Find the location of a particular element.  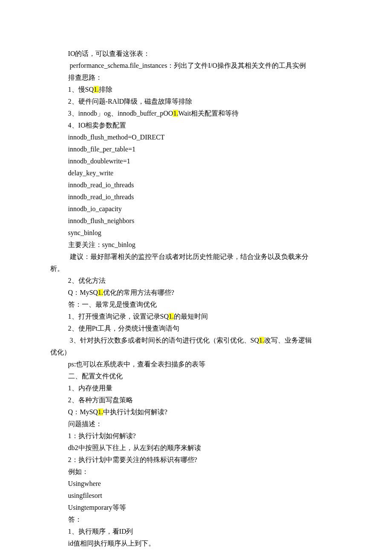

text-segment: 中执行计划如何解读? is located at coordinates (135, 412).